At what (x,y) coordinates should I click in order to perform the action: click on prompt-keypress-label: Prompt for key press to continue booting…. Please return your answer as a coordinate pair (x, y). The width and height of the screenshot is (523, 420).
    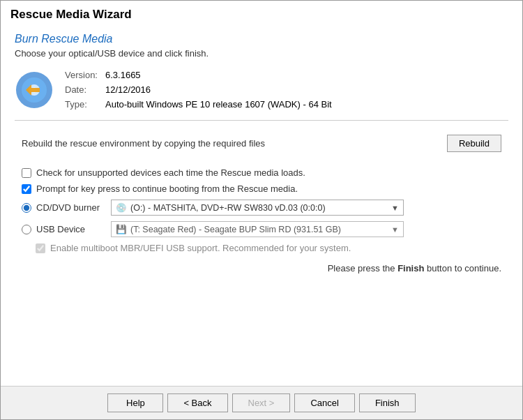
    Looking at the image, I should click on (167, 188).